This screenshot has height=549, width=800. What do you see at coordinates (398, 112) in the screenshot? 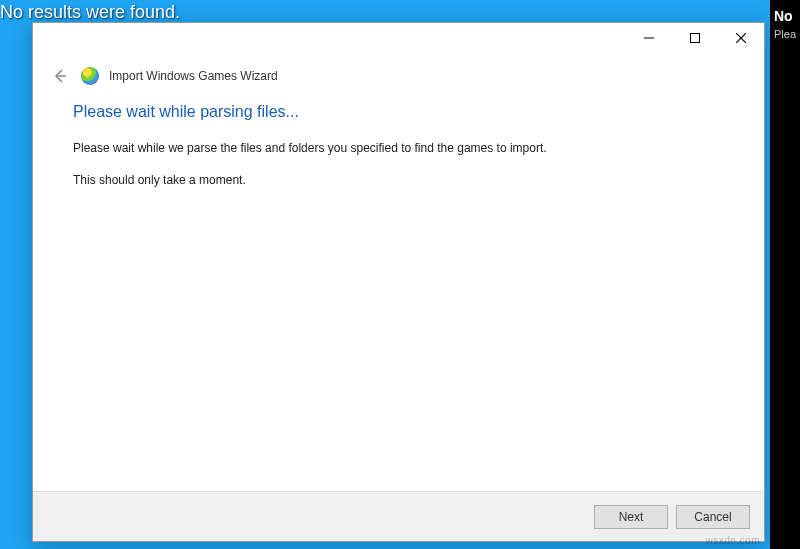
I see `page-headline: Please wait while parsing files...` at bounding box center [398, 112].